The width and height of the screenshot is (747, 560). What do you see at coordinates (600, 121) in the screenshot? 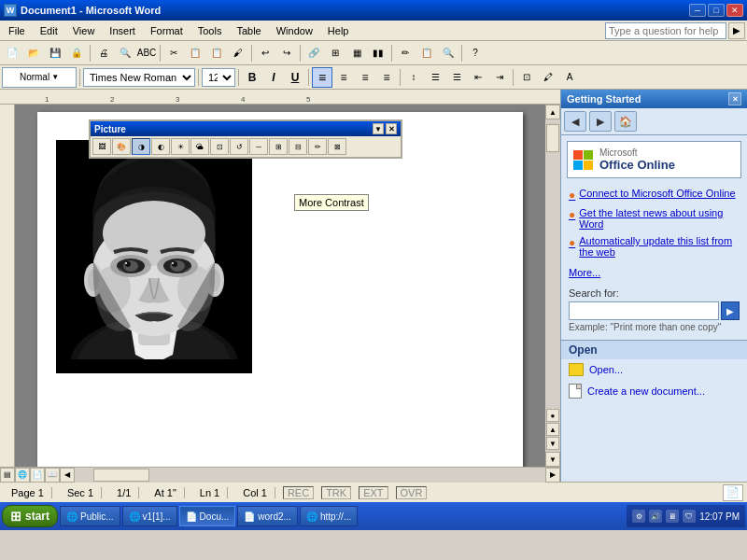
I see `gs-forward-button: ▶` at bounding box center [600, 121].